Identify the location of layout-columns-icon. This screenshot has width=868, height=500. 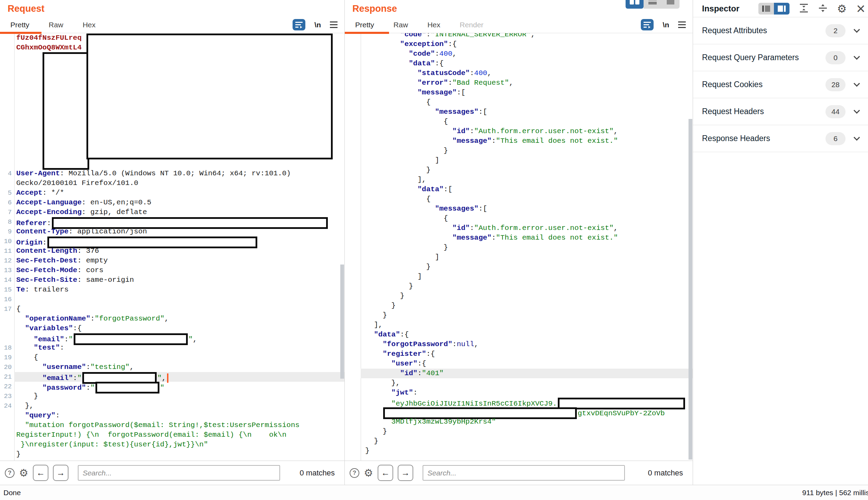
(635, 4).